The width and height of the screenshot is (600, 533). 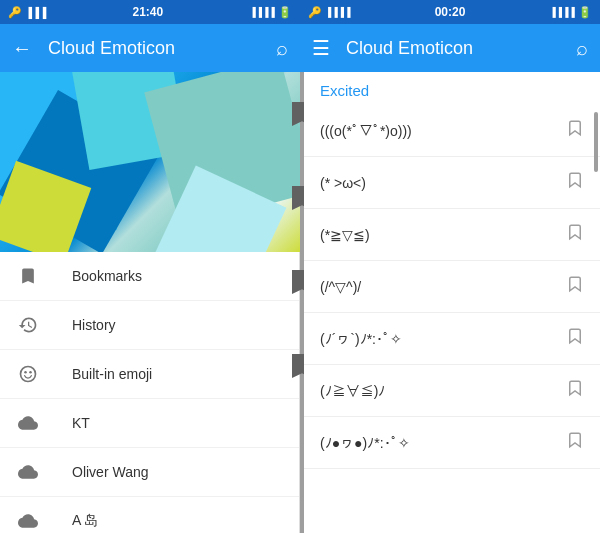 I want to click on emoticon-item-4: (ﾉ´ヮ`)ﾉ*:･ﾟ✧, so click(x=452, y=339).